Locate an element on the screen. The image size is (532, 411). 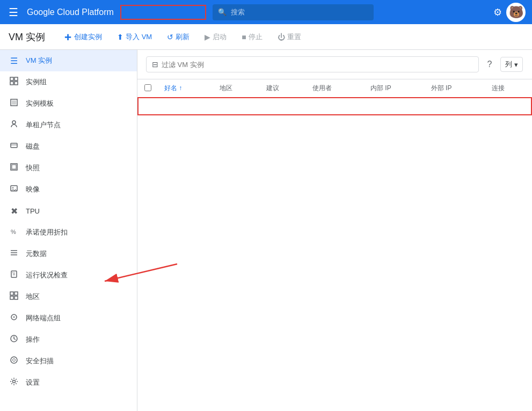
col-header-internal-ip: 内部 IP is located at coordinates (394, 89).